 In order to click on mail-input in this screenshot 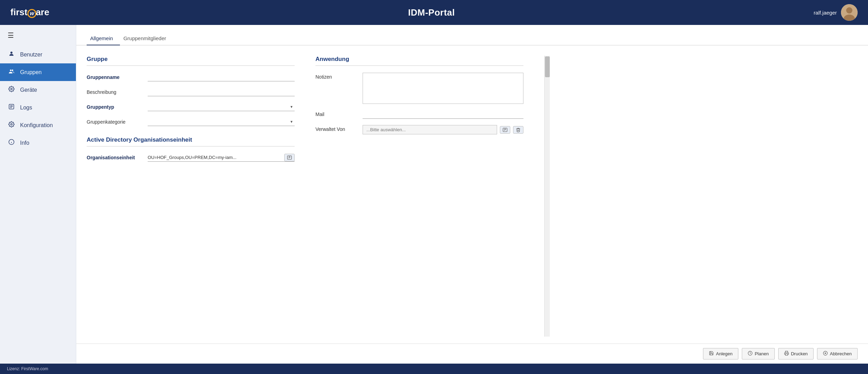, I will do `click(443, 114)`.